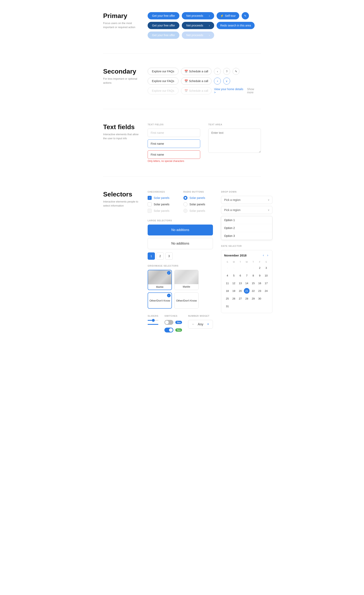 The height and width of the screenshot is (595, 364). What do you see at coordinates (227, 81) in the screenshot?
I see `chevron-down-button: ∨` at bounding box center [227, 81].